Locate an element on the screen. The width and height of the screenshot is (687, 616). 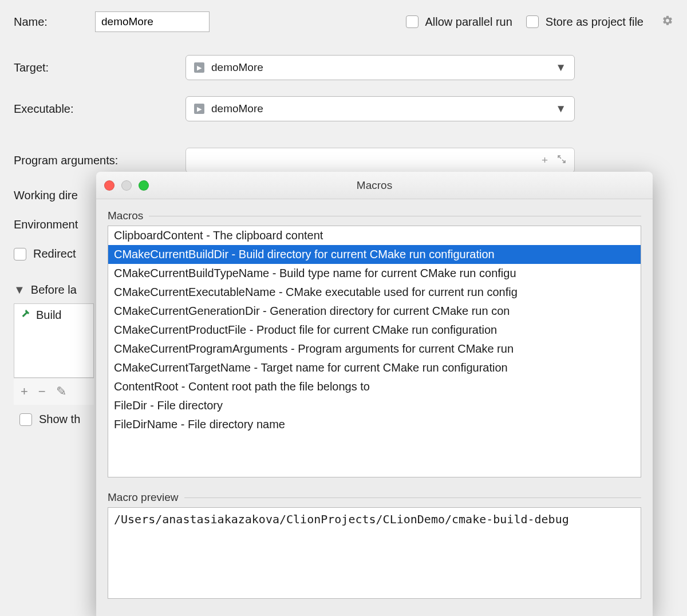
executable-row: Executable: ▶ demoMore ▼ is located at coordinates (344, 109).